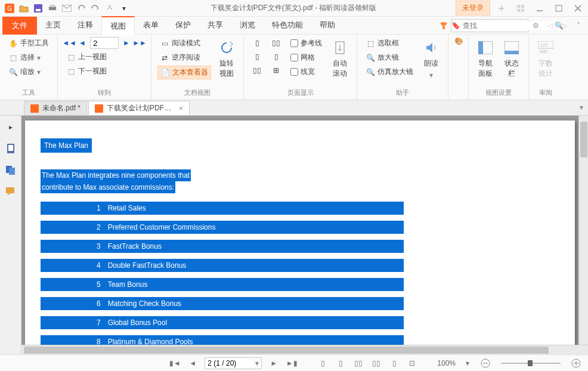  I want to click on sb-fit-icon: ⊡, so click(412, 363).